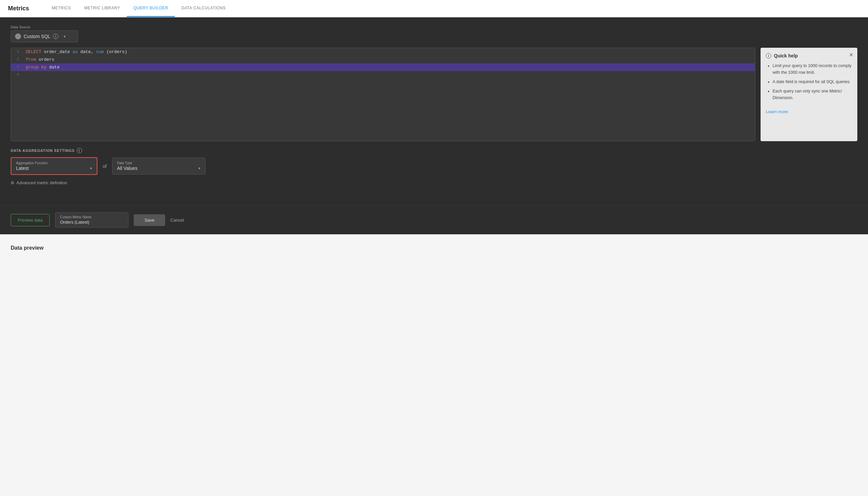  Describe the element at coordinates (383, 75) in the screenshot. I see `code-line-4: 4` at that location.